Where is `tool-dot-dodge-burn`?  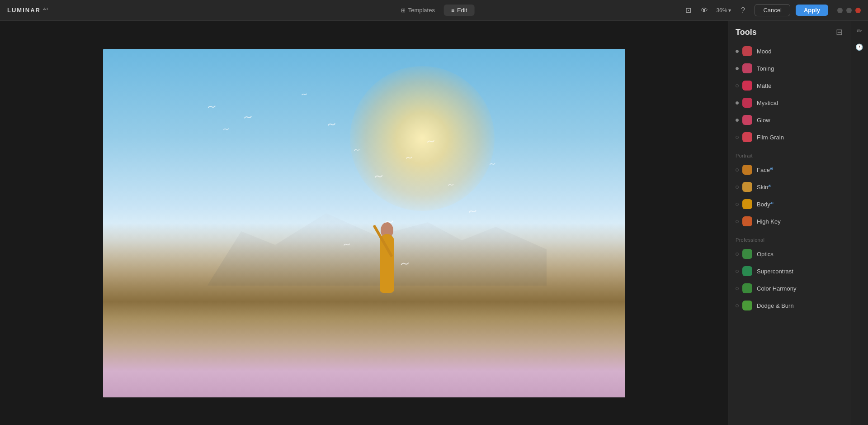
tool-dot-dodge-burn is located at coordinates (737, 306).